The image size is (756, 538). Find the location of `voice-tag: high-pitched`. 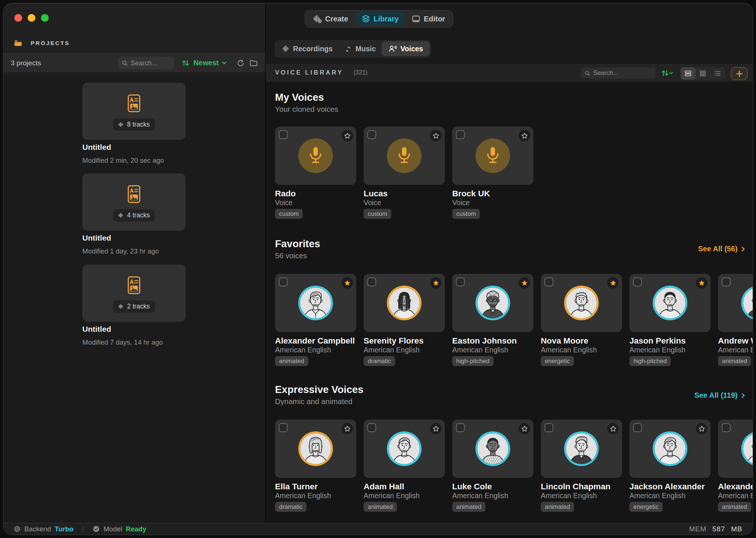

voice-tag: high-pitched is located at coordinates (650, 361).